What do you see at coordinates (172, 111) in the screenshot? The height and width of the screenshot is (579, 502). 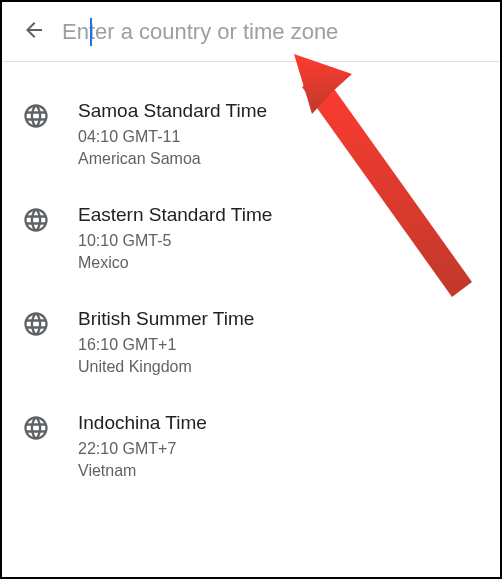 I see `timezone-name: Samoa Standard Time` at bounding box center [172, 111].